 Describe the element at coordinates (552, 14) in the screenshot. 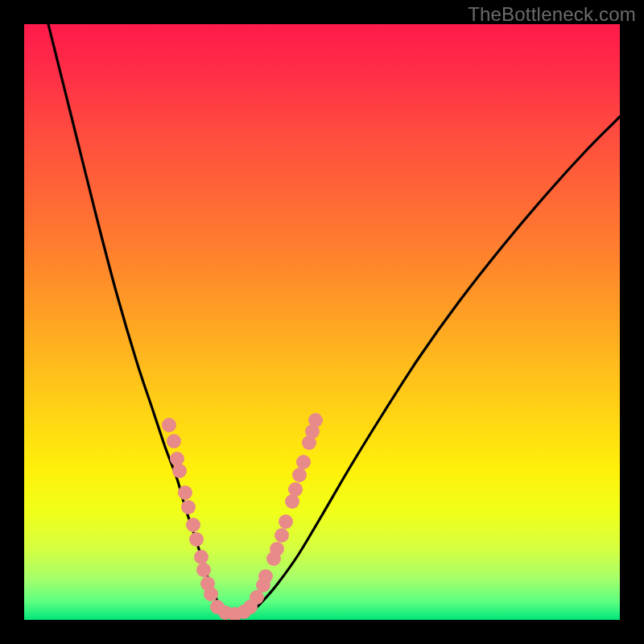

I see `watermark-text: TheBottleneck.com` at that location.